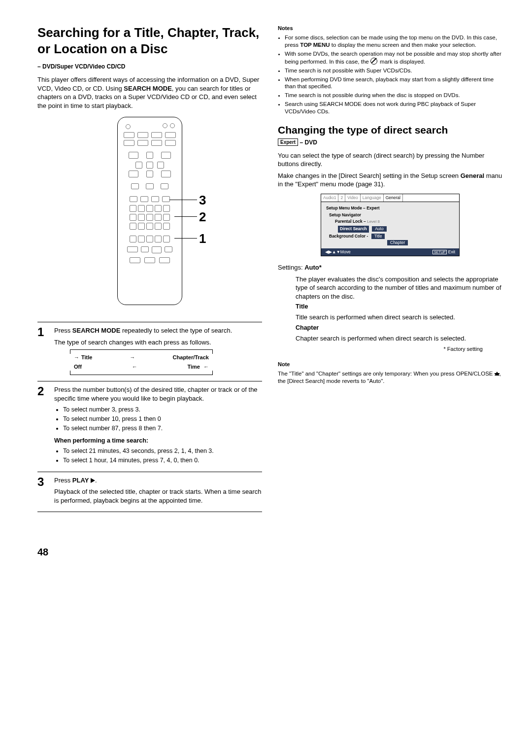 The image size is (532, 756). I want to click on remote-callout-1: 1, so click(202, 239).